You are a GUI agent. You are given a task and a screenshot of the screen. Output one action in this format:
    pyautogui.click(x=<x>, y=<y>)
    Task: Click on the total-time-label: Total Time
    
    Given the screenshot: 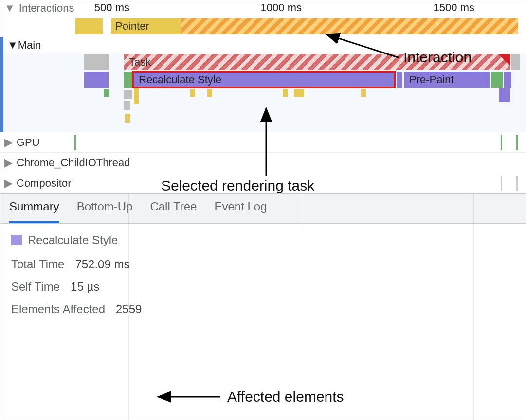 What is the action you would take?
    pyautogui.click(x=38, y=264)
    